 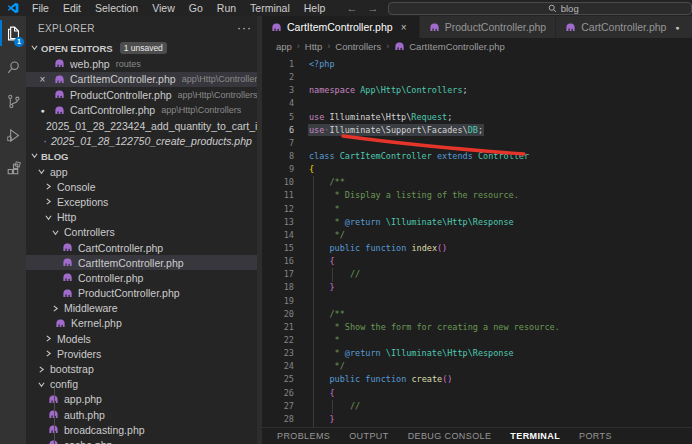 I want to click on tree-file-controller-php: Controller.php, so click(x=144, y=278).